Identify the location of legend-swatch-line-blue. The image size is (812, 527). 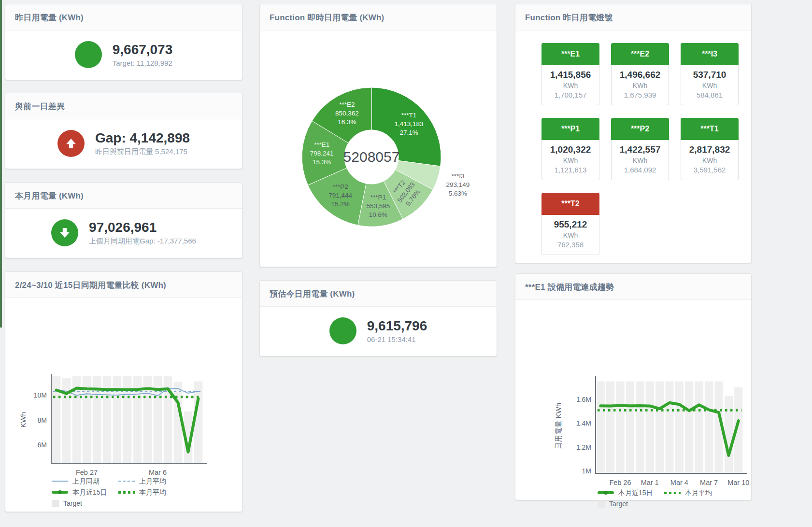
(60, 481).